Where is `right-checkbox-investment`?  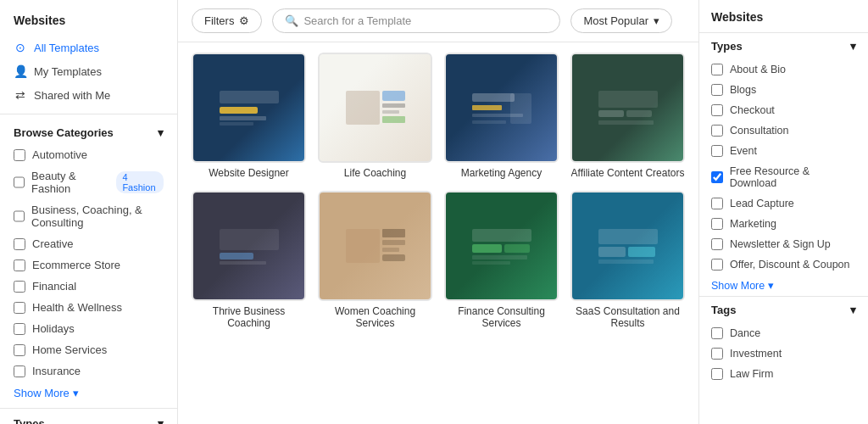 right-checkbox-investment is located at coordinates (717, 354).